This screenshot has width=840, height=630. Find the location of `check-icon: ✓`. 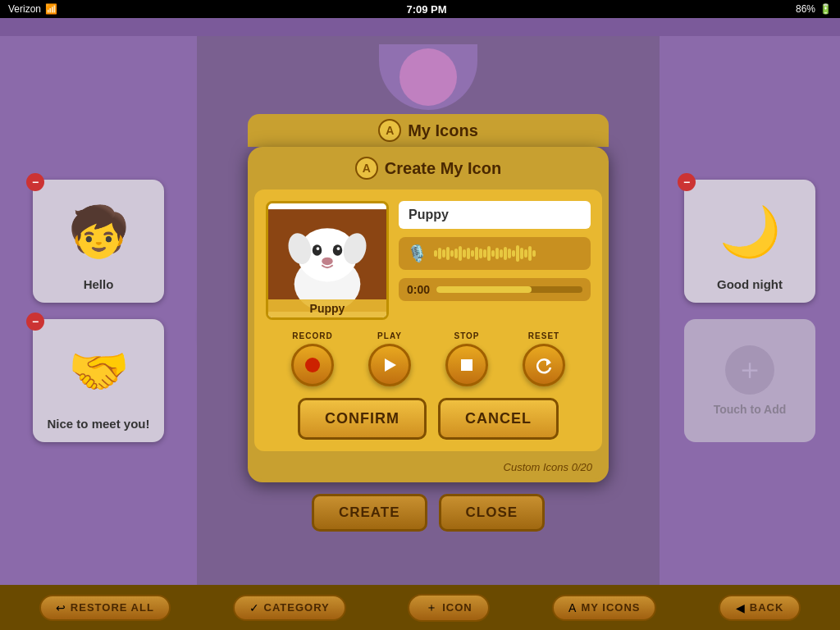

check-icon: ✓ is located at coordinates (254, 608).